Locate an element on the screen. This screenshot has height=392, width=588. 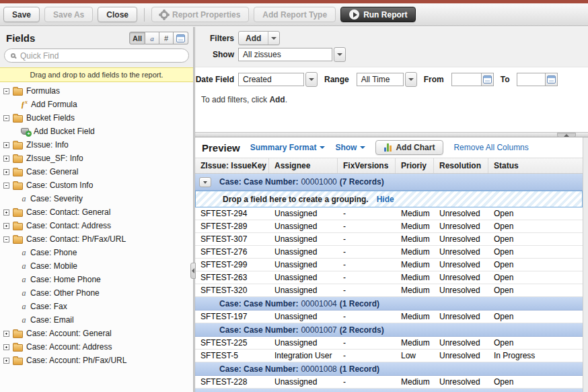
filter-text-fields-button: a is located at coordinates (152, 38).